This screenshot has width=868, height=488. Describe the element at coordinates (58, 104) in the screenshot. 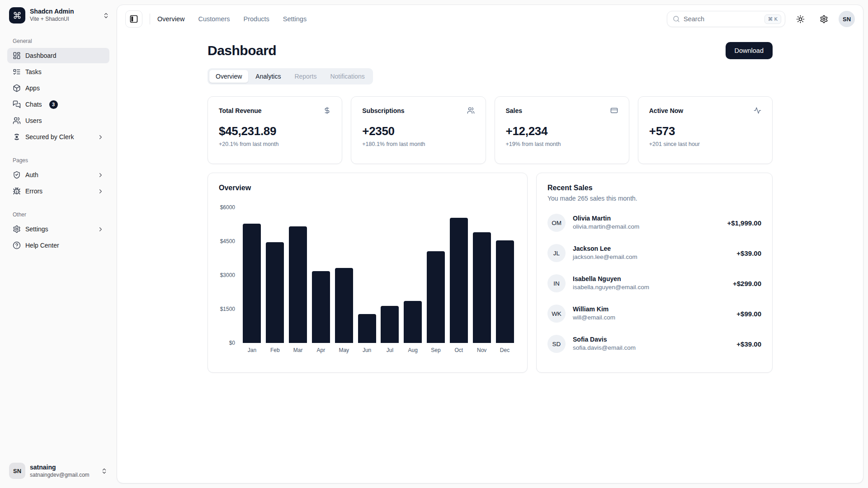

I see `sidebar-item-chats: Chats3` at that location.